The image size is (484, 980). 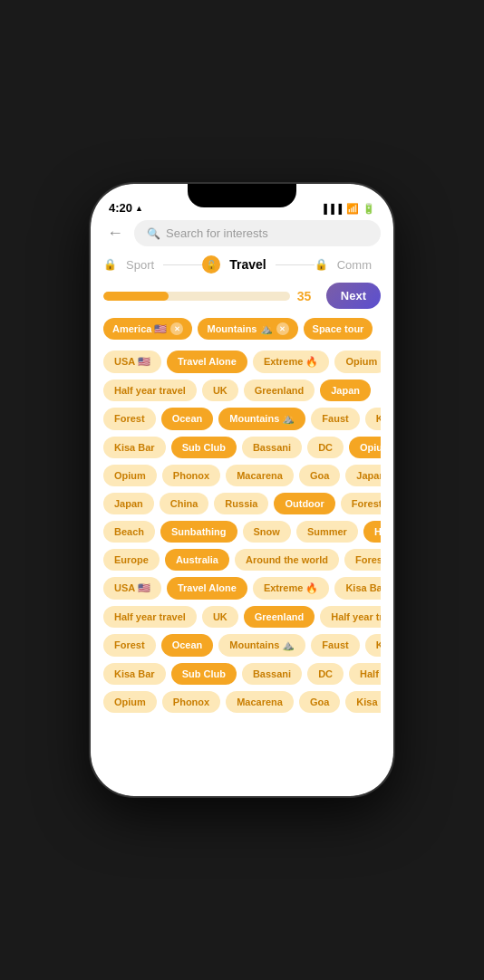 What do you see at coordinates (350, 617) in the screenshot?
I see `tag-9-3: Half year tr` at bounding box center [350, 617].